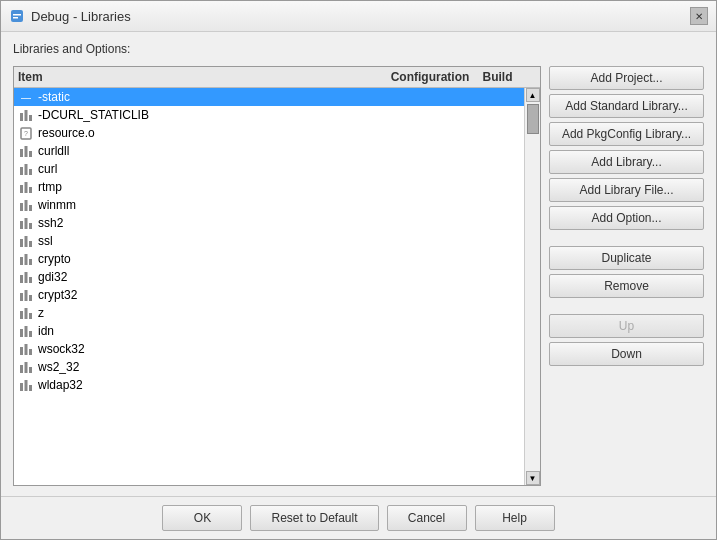 The width and height of the screenshot is (717, 540). What do you see at coordinates (17, 16) in the screenshot?
I see `app-icon` at bounding box center [17, 16].